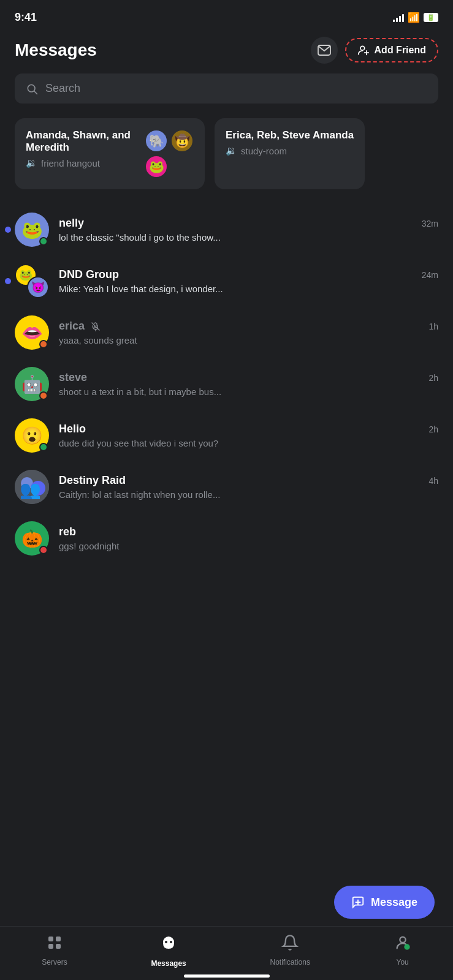  What do you see at coordinates (249, 392) in the screenshot?
I see `dm-preview-steve: shoot u a text in a bit, but i maybe bus…` at bounding box center [249, 392].